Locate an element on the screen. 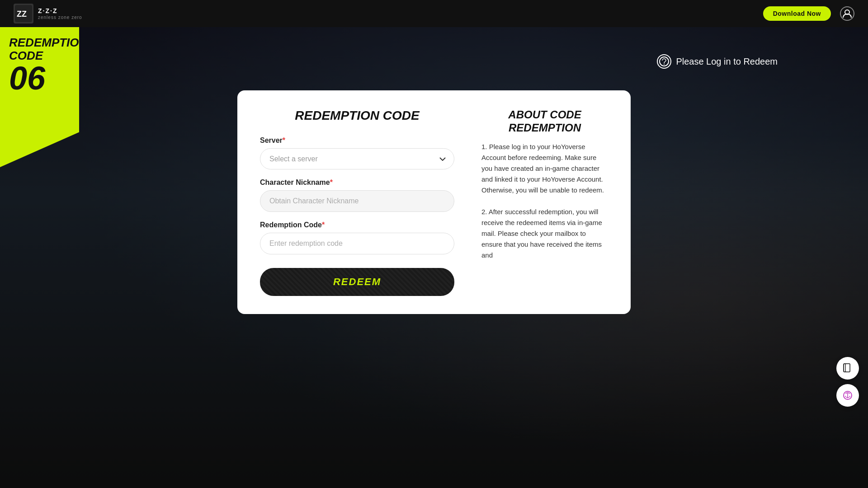 The width and height of the screenshot is (868, 488). logo-icon: ZZ is located at coordinates (24, 14).